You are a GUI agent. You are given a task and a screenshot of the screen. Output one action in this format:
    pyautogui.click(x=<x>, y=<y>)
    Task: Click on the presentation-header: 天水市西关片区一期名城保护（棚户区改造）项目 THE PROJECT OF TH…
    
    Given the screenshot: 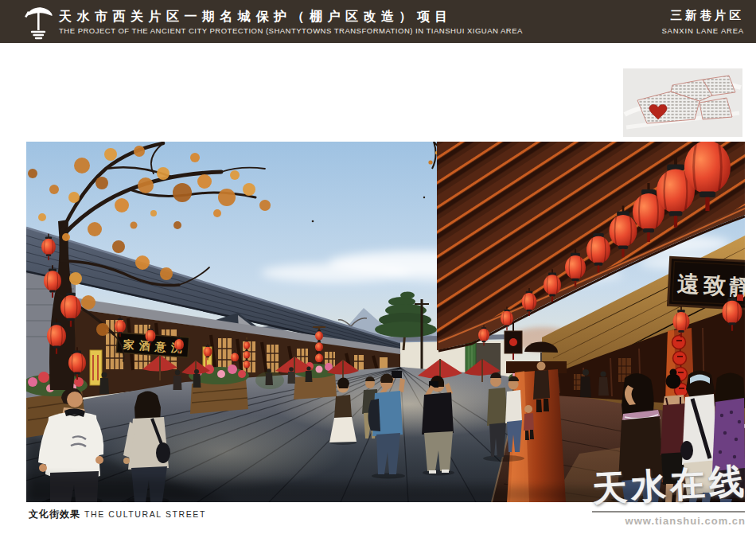 What is the action you would take?
    pyautogui.click(x=378, y=21)
    